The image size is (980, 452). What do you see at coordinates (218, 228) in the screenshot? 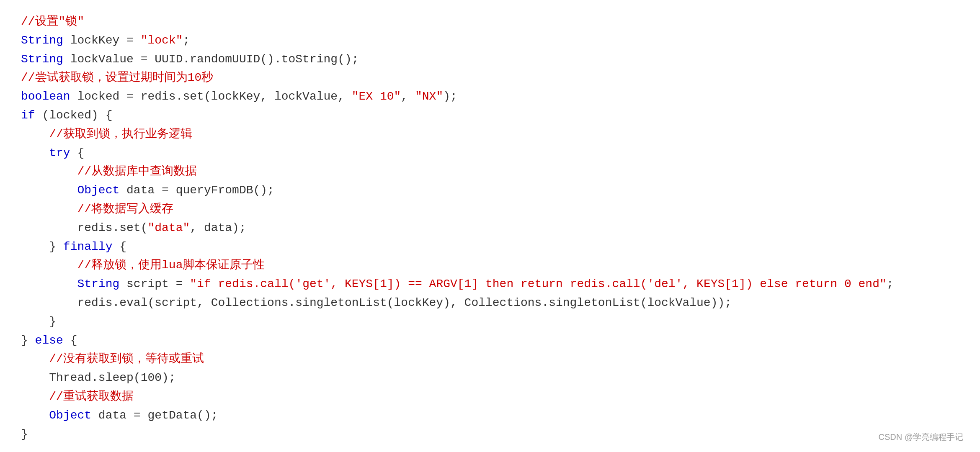
I see `code-token: , data);` at bounding box center [218, 228].